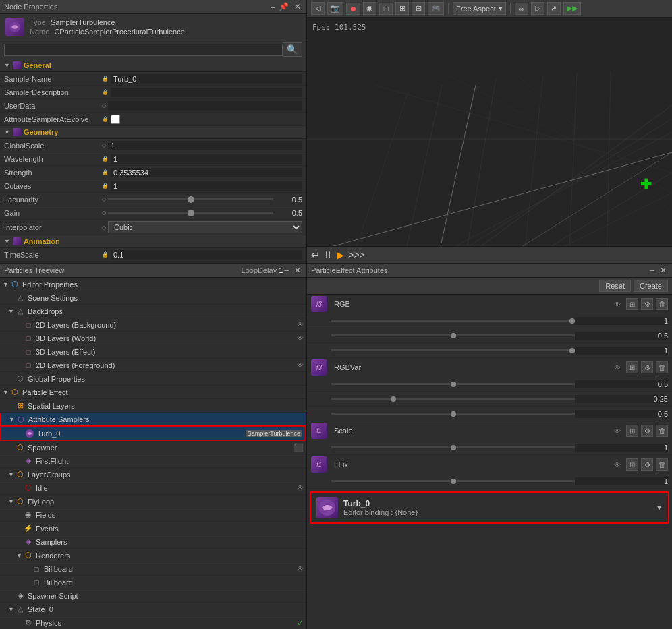 This screenshot has width=672, height=629. Describe the element at coordinates (662, 465) in the screenshot. I see `flux-trash-button: 🗑` at that location.